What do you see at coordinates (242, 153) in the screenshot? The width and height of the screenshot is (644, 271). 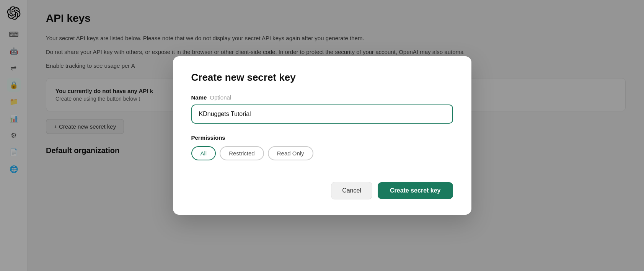 I see `permission-restricted-tab: Restricted` at bounding box center [242, 153].